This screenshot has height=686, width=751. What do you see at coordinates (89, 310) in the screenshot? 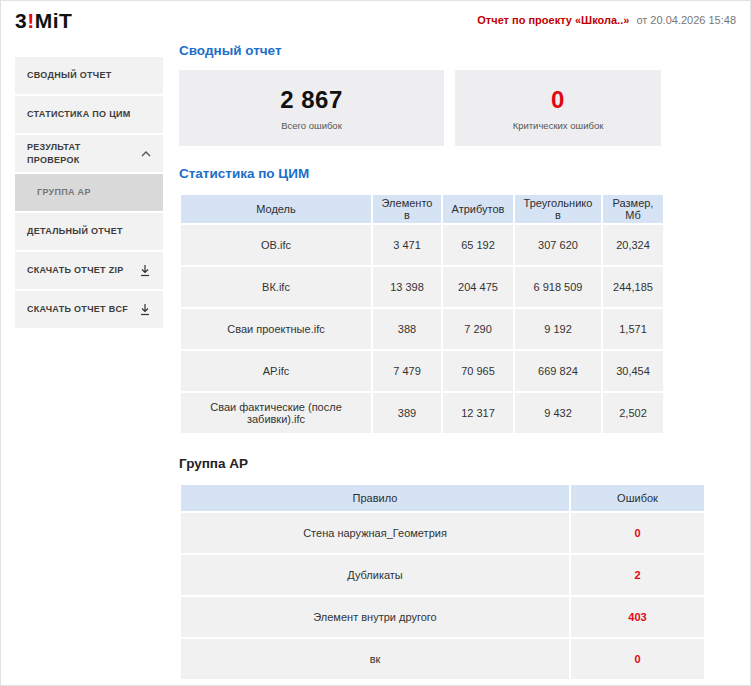
I see `sidebar-item-download-bcf: Скачать отчет BCF` at bounding box center [89, 310].